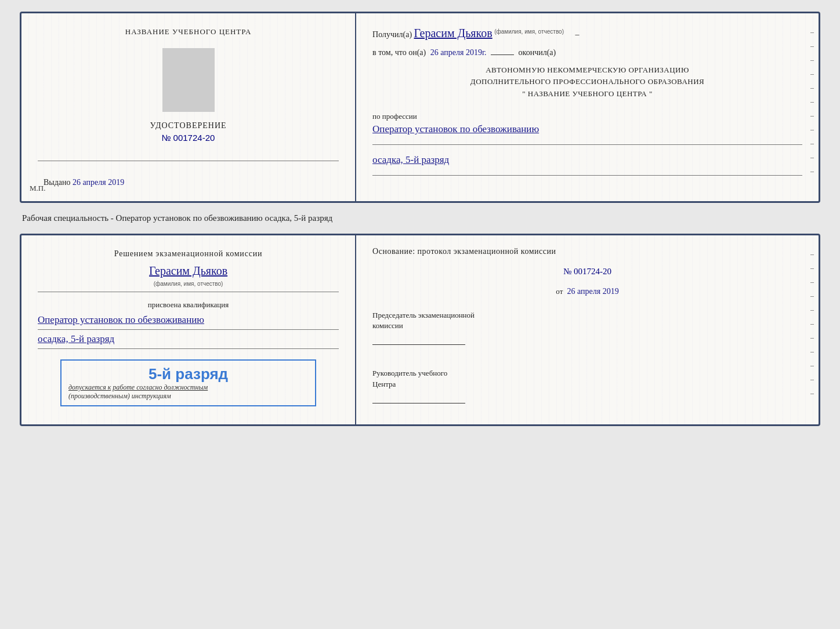 Image resolution: width=840 pixels, height=629 pixels. What do you see at coordinates (587, 321) in the screenshot?
I see `chairman-role: Председатель экзаменационной комиссии` at bounding box center [587, 321].